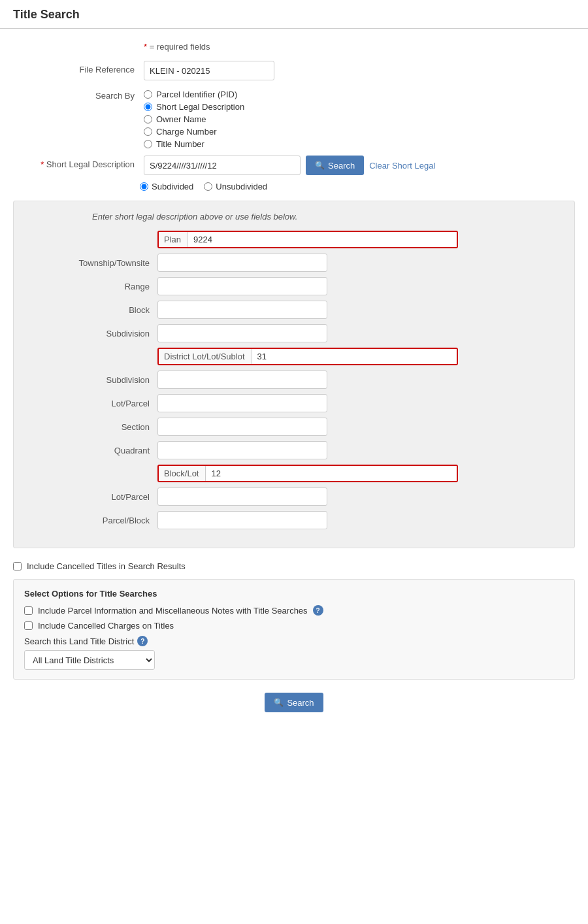  Describe the element at coordinates (301, 703) in the screenshot. I see `bottom-search-label: Search` at that location.